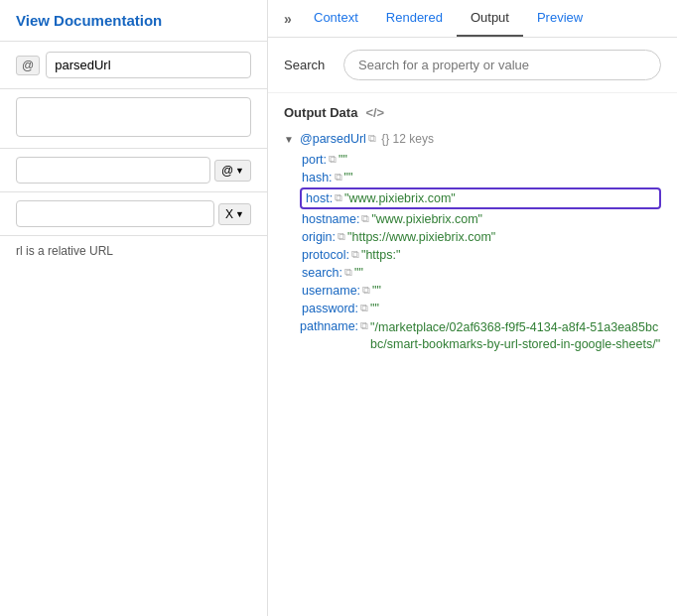 This screenshot has width=677, height=616. What do you see at coordinates (355, 254) in the screenshot?
I see `copy-protocol: ⧉` at bounding box center [355, 254].